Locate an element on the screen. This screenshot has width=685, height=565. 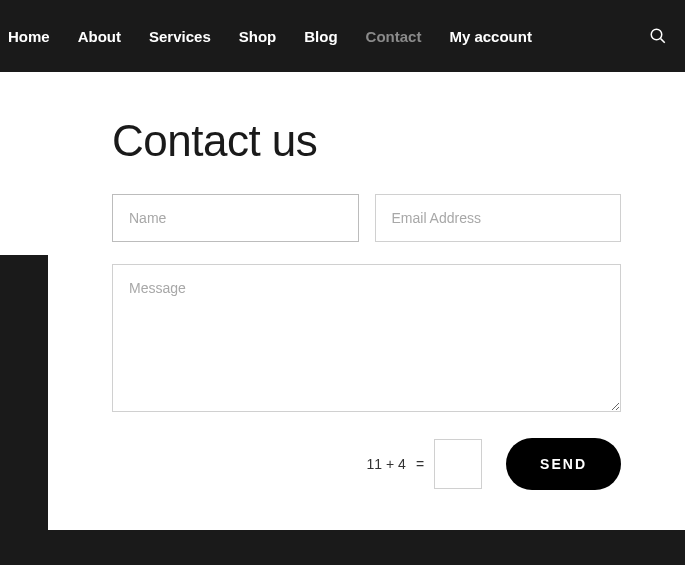
name-input is located at coordinates (236, 218).